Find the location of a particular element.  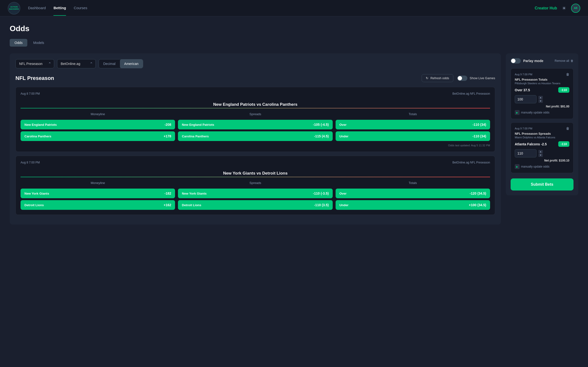

refresh-icon: ↻ is located at coordinates (427, 78).